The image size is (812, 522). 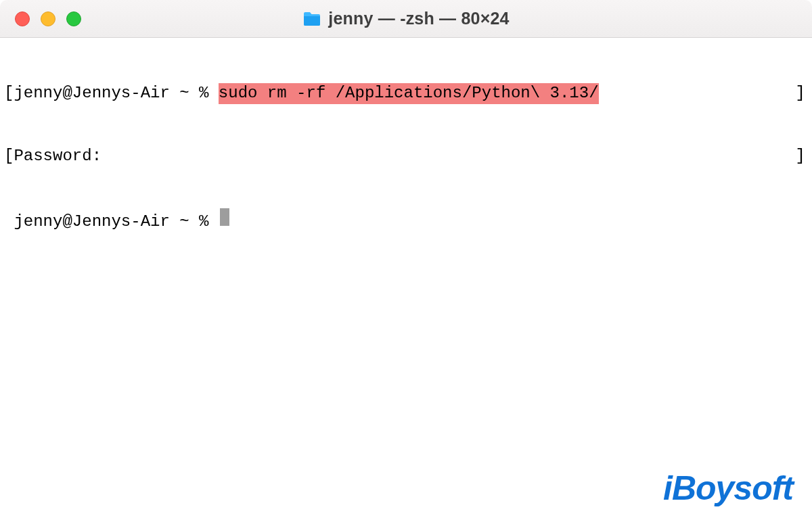 I want to click on titlebar: jenny — -zsh — 80×24, so click(x=406, y=19).